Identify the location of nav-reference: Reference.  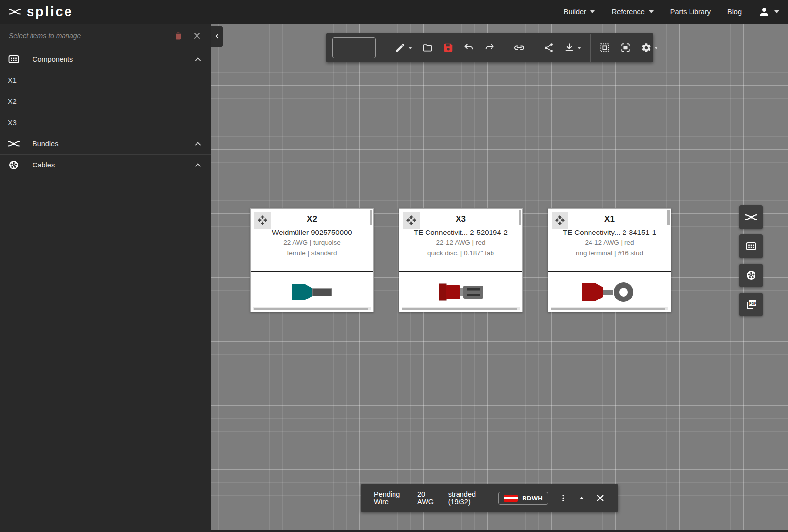
(632, 12).